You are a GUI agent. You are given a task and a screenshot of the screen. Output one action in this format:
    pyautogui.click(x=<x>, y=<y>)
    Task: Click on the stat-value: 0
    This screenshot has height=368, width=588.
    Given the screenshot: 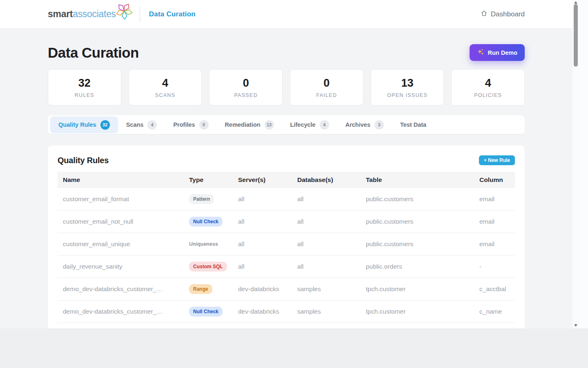 What is the action you would take?
    pyautogui.click(x=246, y=83)
    